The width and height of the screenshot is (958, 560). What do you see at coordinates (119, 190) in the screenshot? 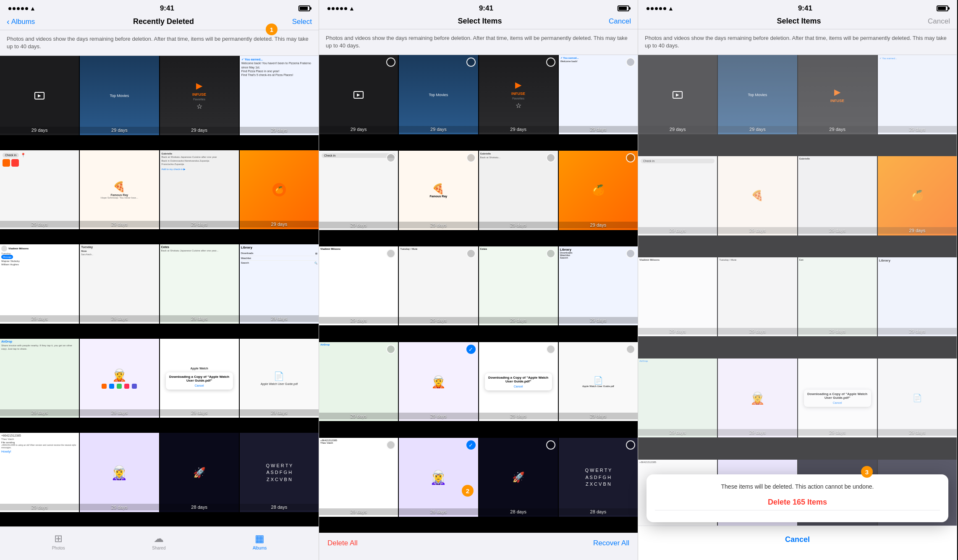
I see `photo-cell: 🍕 Famous Ray Hope Schmoop: You never los…` at bounding box center [119, 190].